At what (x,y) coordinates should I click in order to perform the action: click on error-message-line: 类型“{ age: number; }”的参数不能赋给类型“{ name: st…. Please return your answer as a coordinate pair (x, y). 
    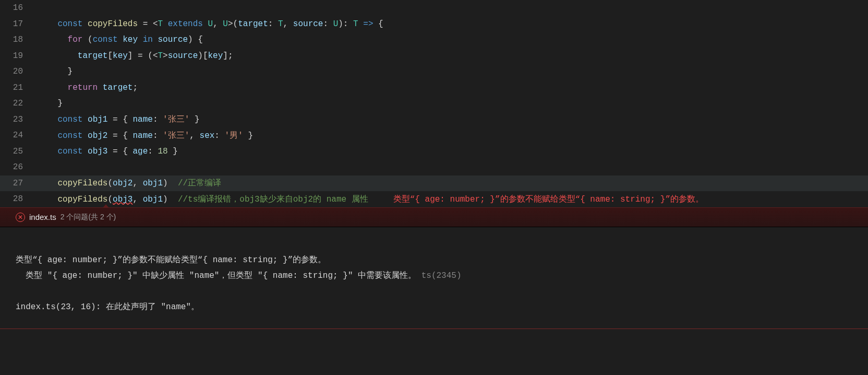
    Looking at the image, I should click on (171, 260).